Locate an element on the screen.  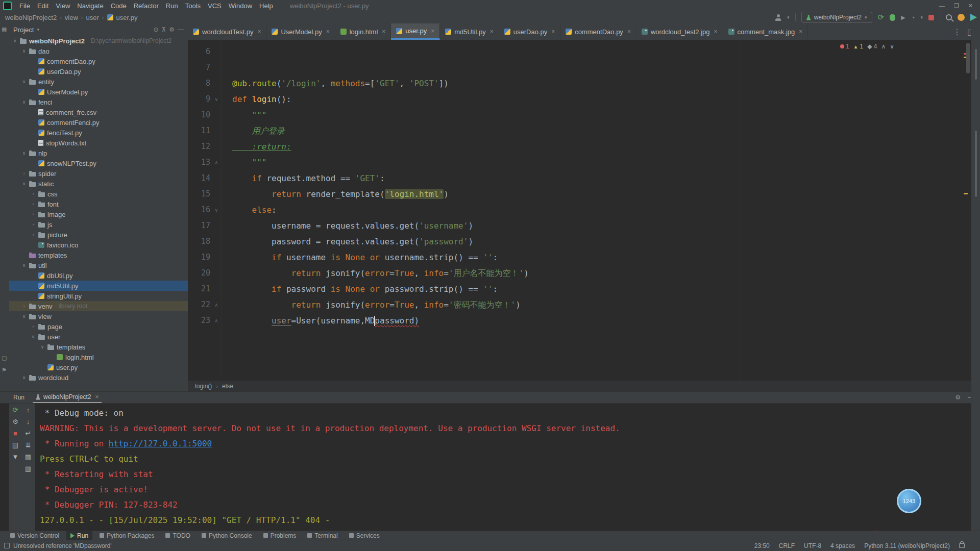
menu-refactor: Refactor is located at coordinates (146, 6).